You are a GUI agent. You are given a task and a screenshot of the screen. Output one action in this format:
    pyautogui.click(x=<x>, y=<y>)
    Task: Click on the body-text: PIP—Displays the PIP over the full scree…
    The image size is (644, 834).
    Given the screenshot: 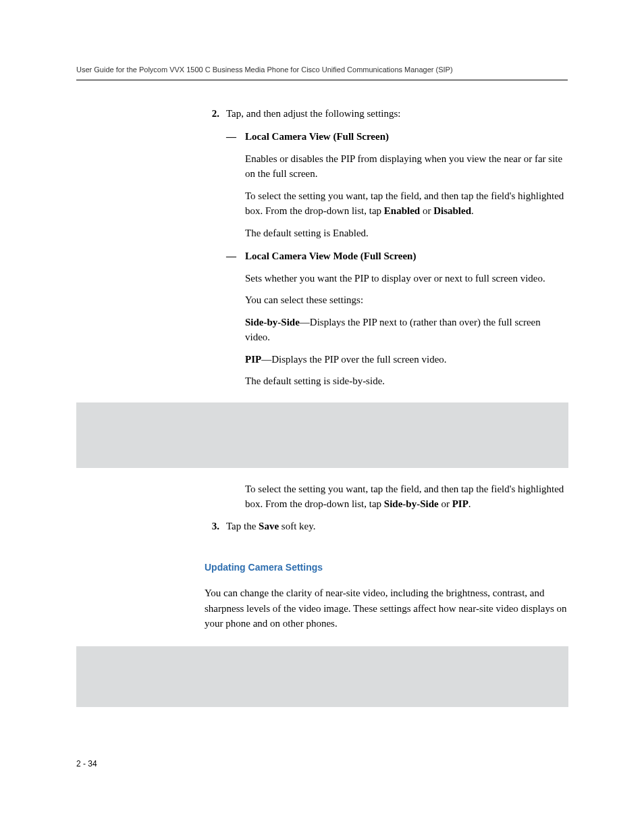 What is the action you would take?
    pyautogui.click(x=386, y=359)
    